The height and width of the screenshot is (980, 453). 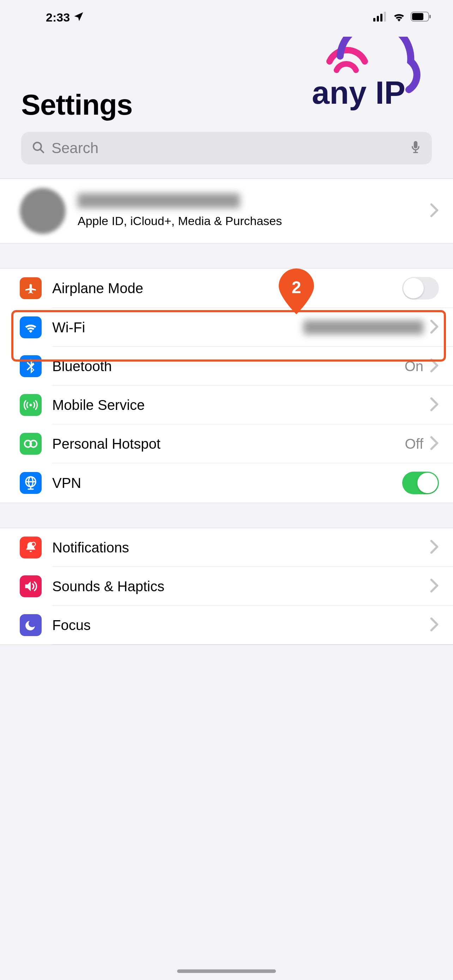 I want to click on avatar, so click(x=43, y=211).